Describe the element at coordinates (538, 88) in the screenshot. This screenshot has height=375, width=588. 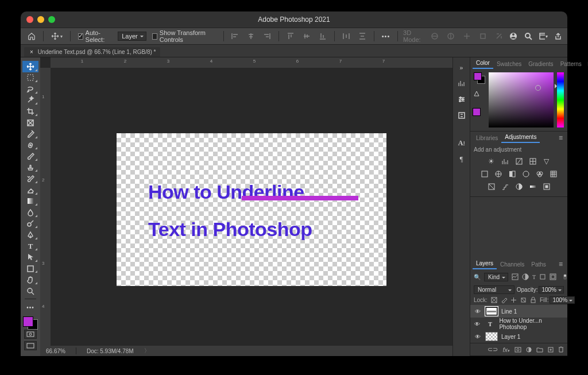
I see `color-picker-ring` at that location.